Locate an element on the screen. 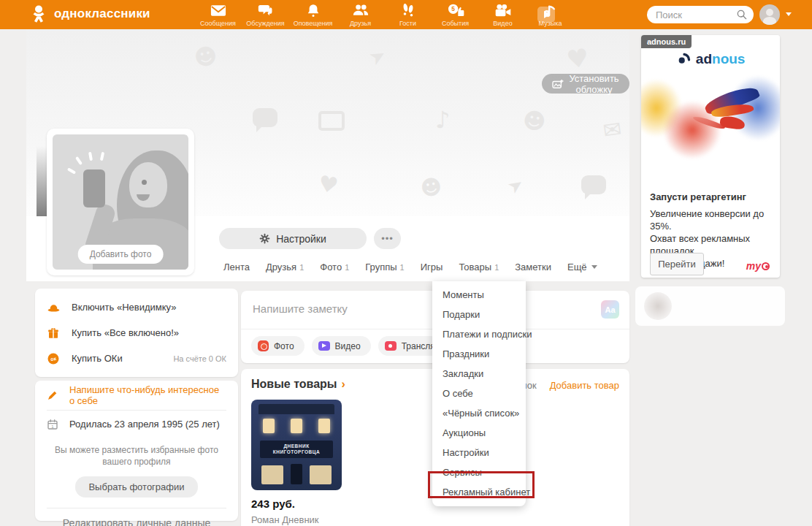  calendar-icon: 1 is located at coordinates (55, 424).